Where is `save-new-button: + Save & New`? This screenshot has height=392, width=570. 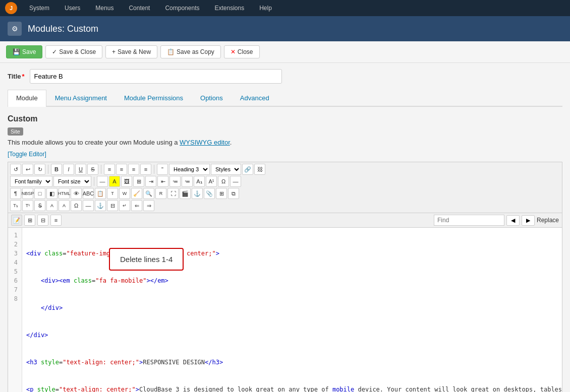
save-new-button: + Save & New is located at coordinates (131, 52).